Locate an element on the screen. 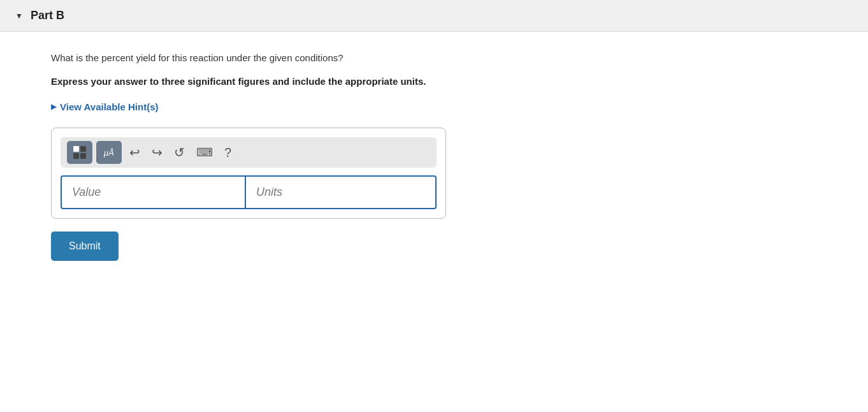 The image size is (868, 412). symbol-button: μÅ is located at coordinates (109, 152).